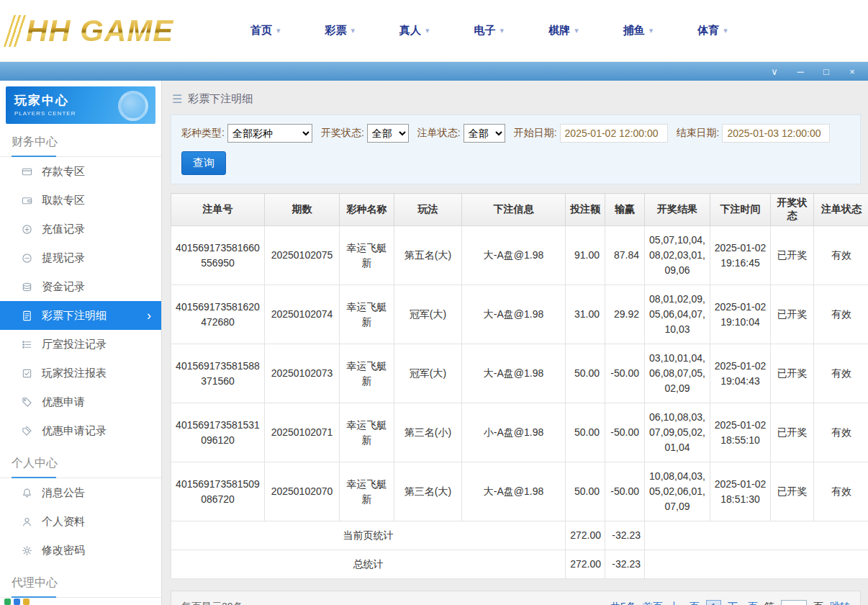 The image size is (868, 605). What do you see at coordinates (81, 373) in the screenshot?
I see `sidebar-item-player-bet-report: 玩家投注报表` at bounding box center [81, 373].